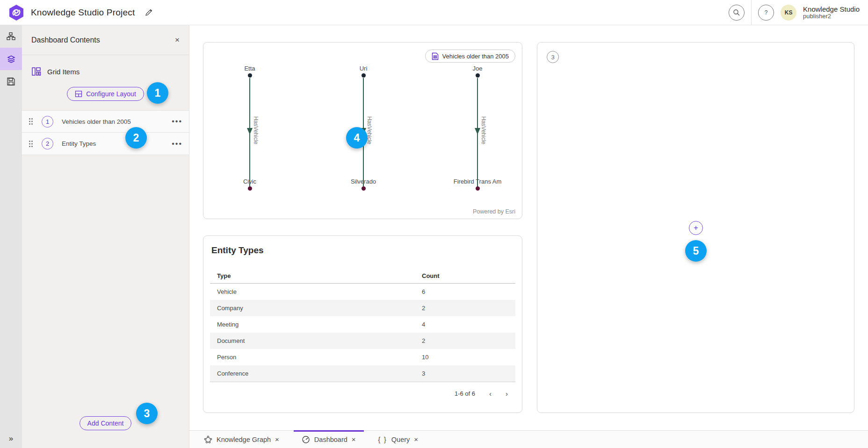 This screenshot has width=868, height=448. I want to click on table-header-row: Type Count, so click(363, 276).